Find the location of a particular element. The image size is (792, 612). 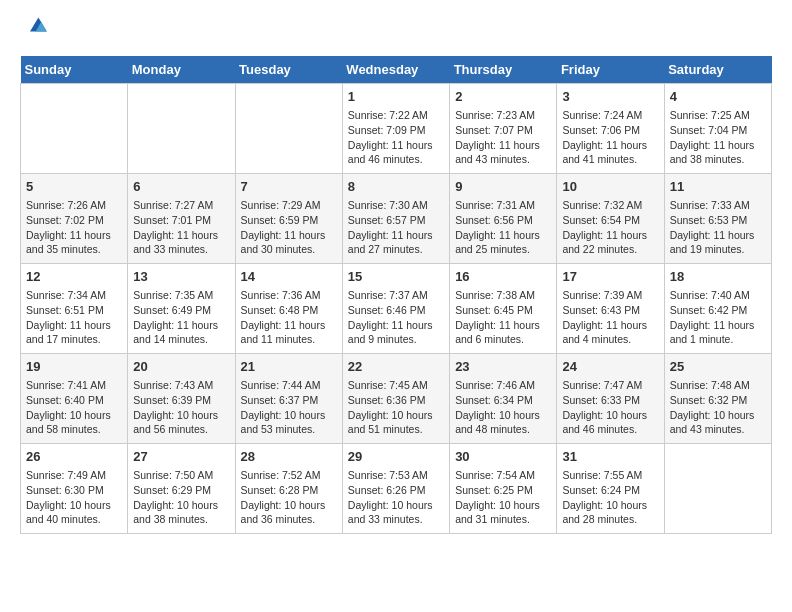

day-number: 7 is located at coordinates (289, 187).